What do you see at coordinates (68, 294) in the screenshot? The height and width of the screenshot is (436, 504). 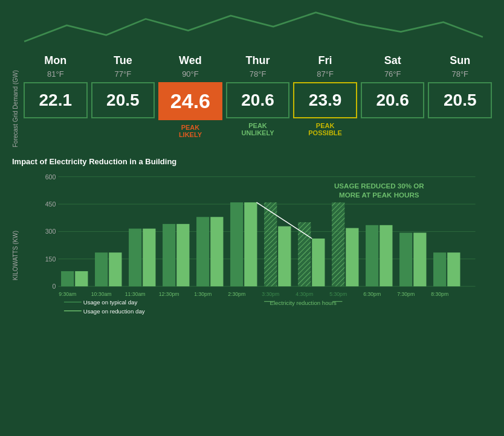 I see `svg-text: 9:30am` at bounding box center [68, 294].